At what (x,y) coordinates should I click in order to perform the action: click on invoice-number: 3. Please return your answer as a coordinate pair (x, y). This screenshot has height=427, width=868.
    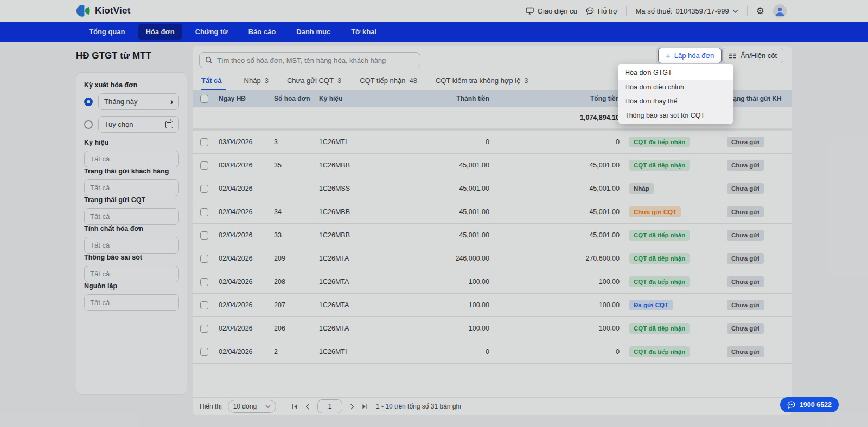
    Looking at the image, I should click on (296, 142).